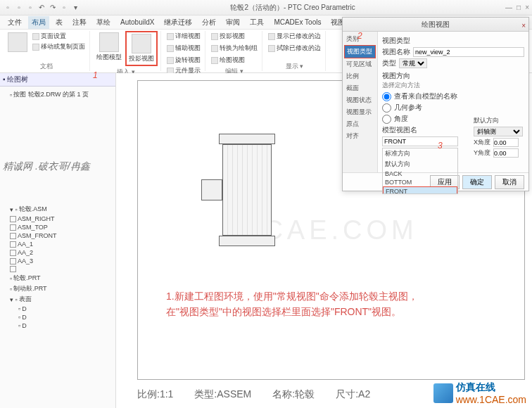 The width and height of the screenshot is (532, 408). I want to click on list-item: BACK, so click(420, 174).